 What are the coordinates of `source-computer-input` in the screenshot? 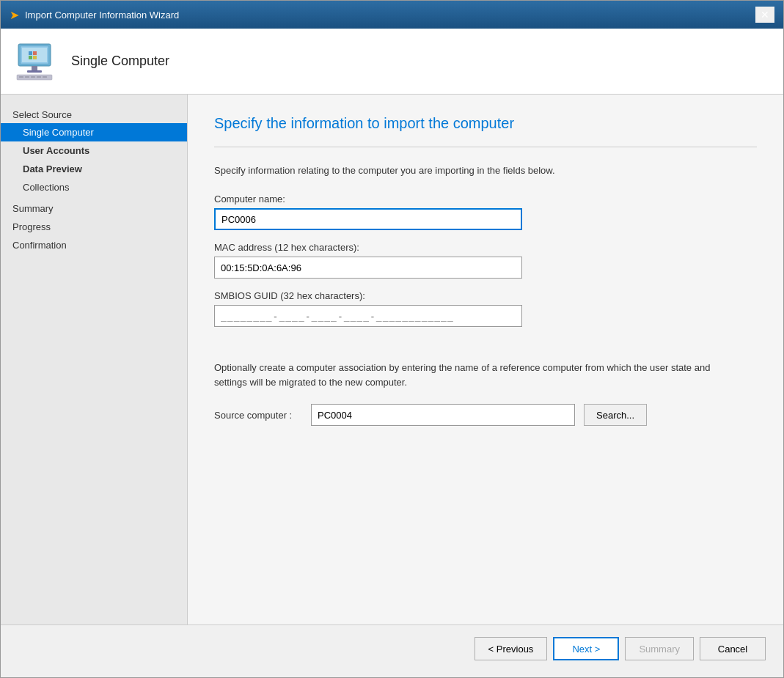 It's located at (443, 415).